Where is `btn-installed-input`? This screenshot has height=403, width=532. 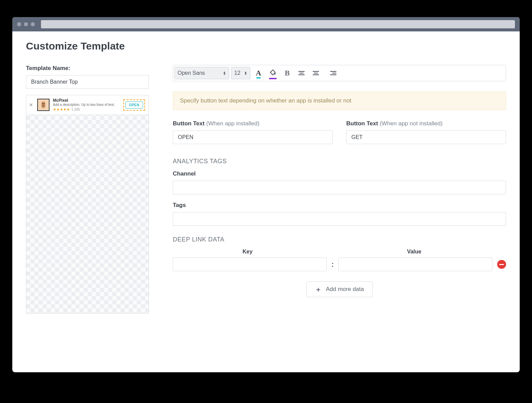 btn-installed-input is located at coordinates (253, 137).